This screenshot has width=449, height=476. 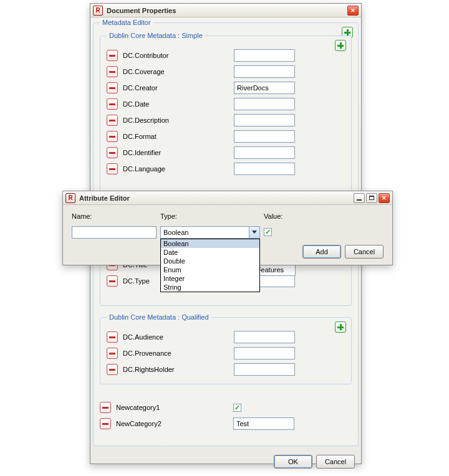 I want to click on field-label: DC.Language, so click(x=176, y=169).